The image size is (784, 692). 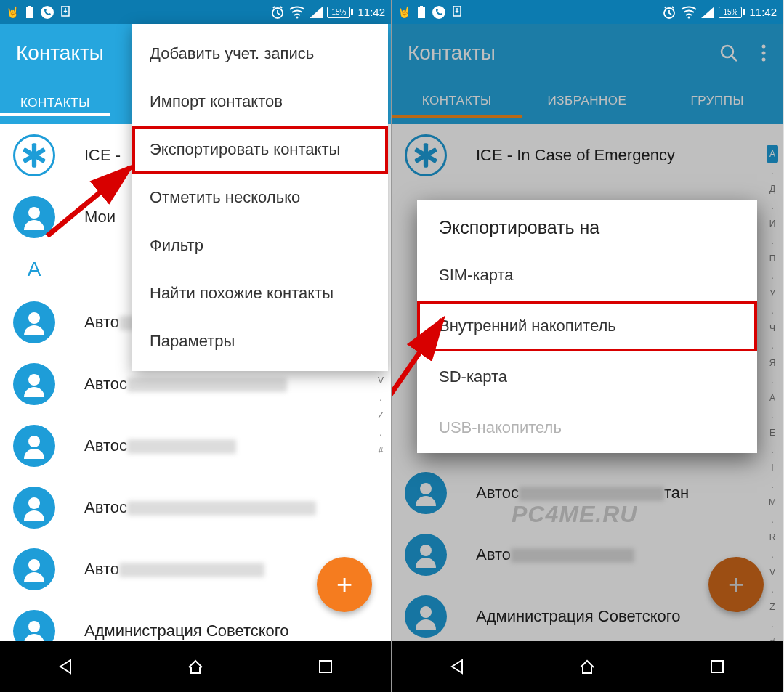 What do you see at coordinates (457, 12) in the screenshot?
I see `download-icon` at bounding box center [457, 12].